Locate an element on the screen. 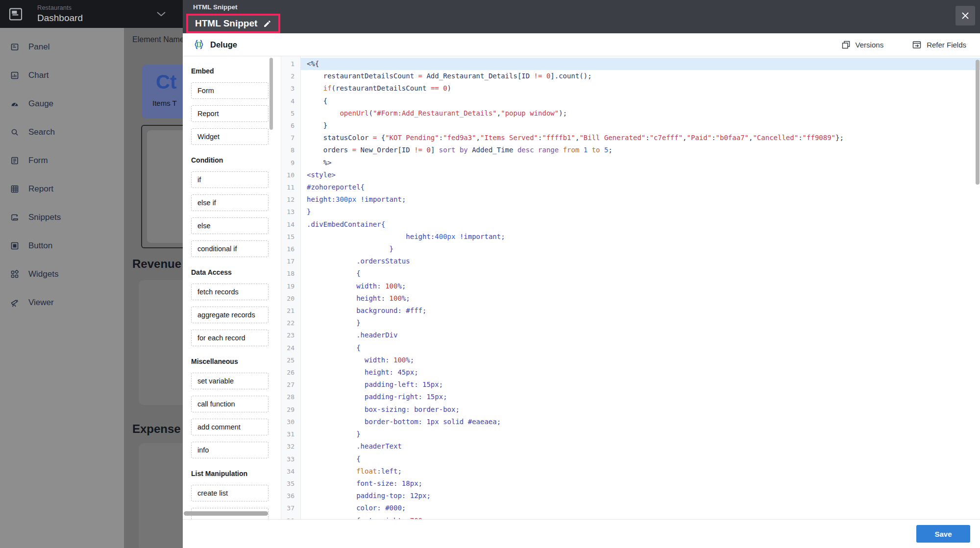 The image size is (980, 548). code-line: 32 .headerText is located at coordinates (630, 447).